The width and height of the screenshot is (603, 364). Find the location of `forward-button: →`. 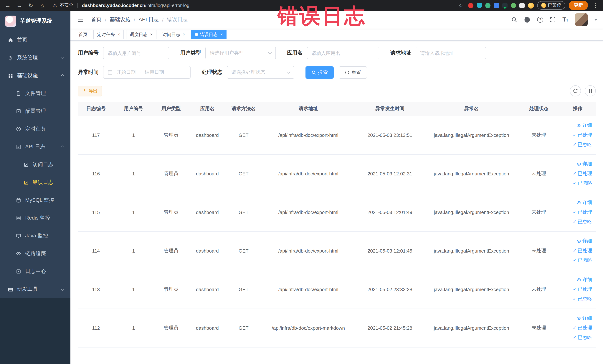

forward-button: → is located at coordinates (19, 5).